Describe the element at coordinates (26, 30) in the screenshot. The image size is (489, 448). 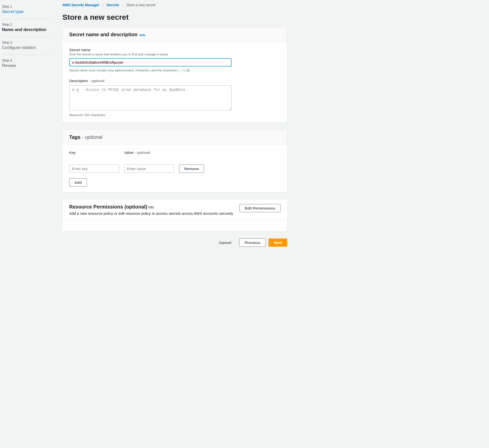
I see `step-title: Name and description` at that location.